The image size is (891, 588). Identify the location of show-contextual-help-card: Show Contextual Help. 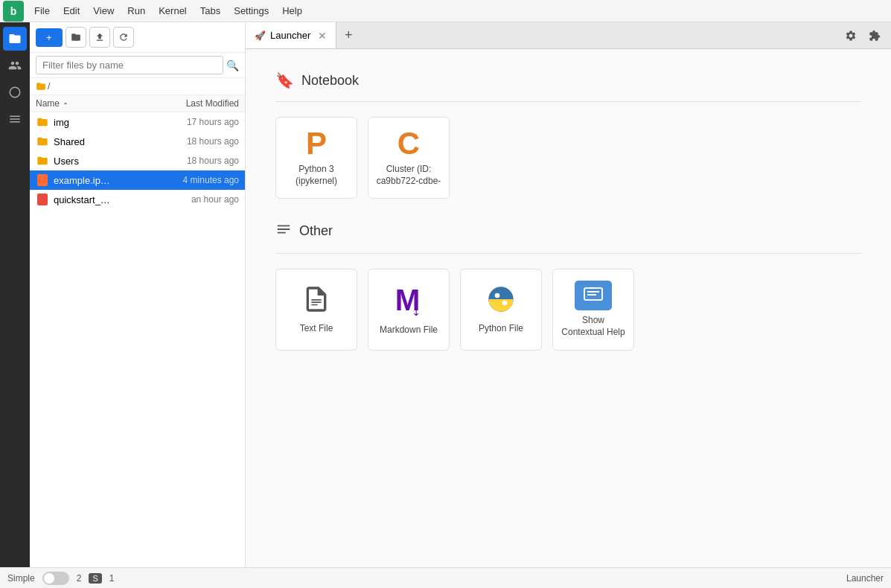
(593, 310).